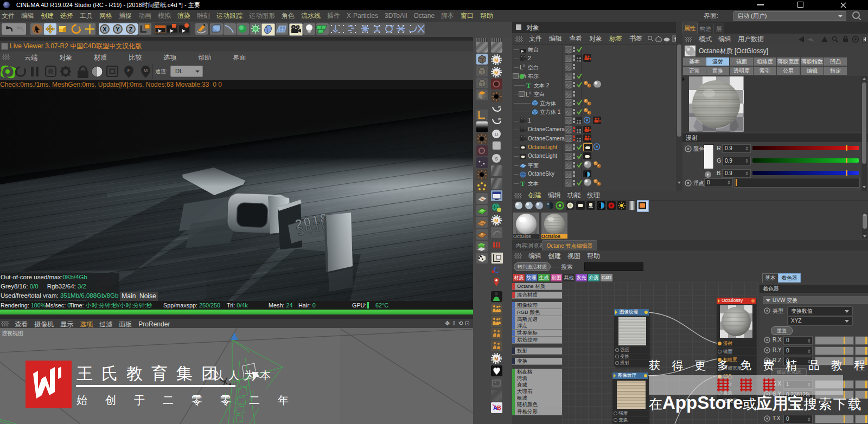 The height and width of the screenshot is (424, 868). I want to click on svg-text: C, so click(496, 270).